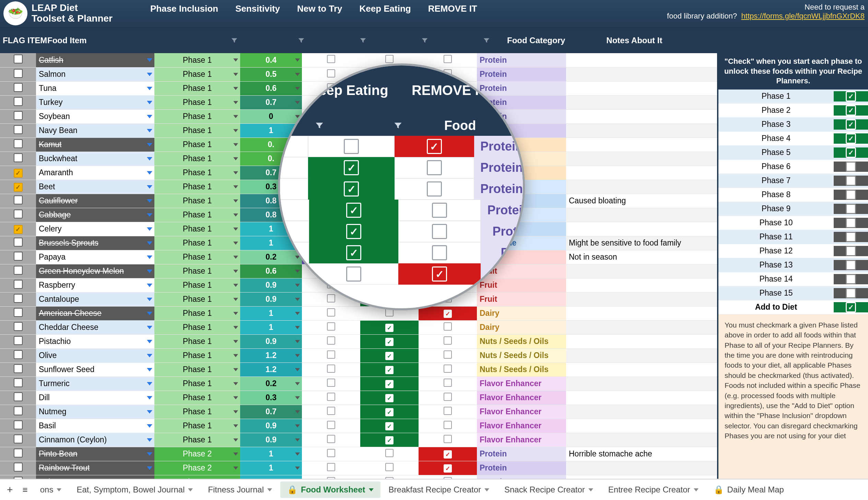  What do you see at coordinates (95, 187) in the screenshot?
I see `food-cell: Beet` at bounding box center [95, 187].